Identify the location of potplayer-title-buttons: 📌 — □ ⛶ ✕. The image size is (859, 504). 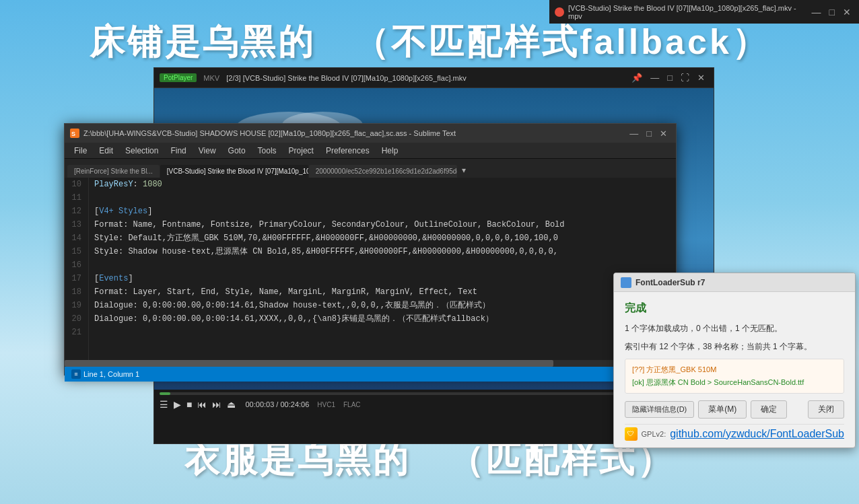
(668, 78).